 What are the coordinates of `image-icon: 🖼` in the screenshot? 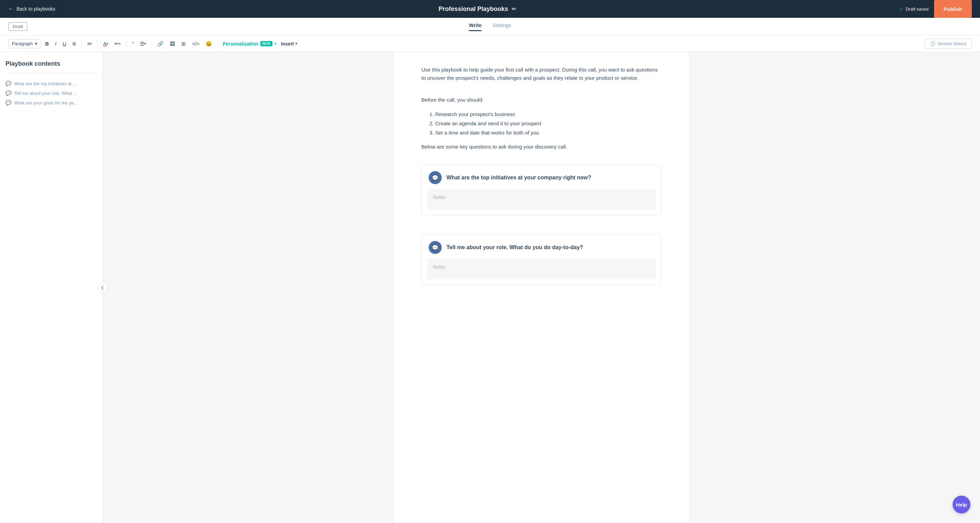 It's located at (173, 43).